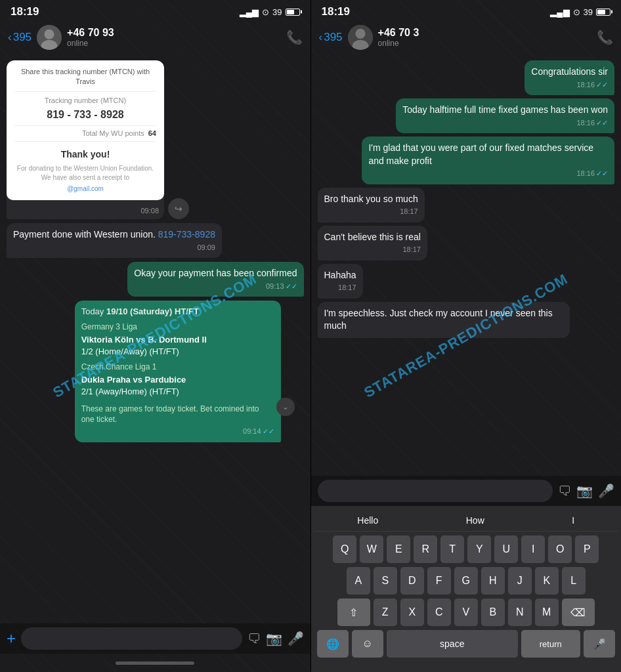 The image size is (621, 672). Describe the element at coordinates (113, 134) in the screenshot. I see `wu-points-label: Total My WU points` at that location.